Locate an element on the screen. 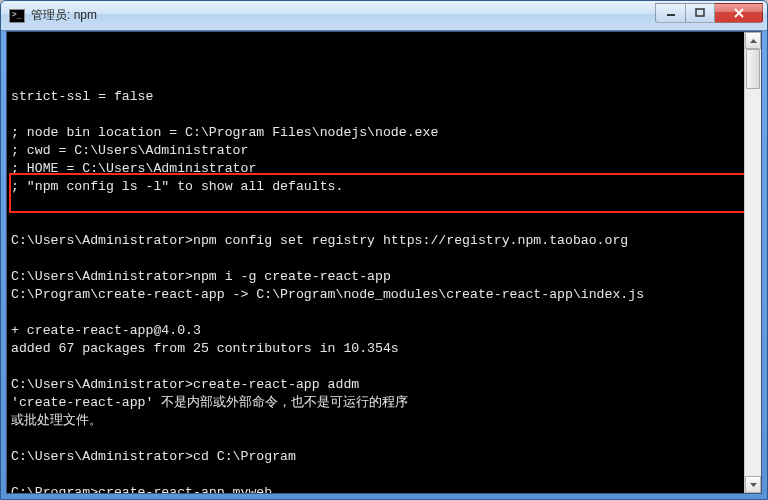 This screenshot has width=768, height=500. terminal-line: C:\Program>create-react-app myweb is located at coordinates (376, 488).